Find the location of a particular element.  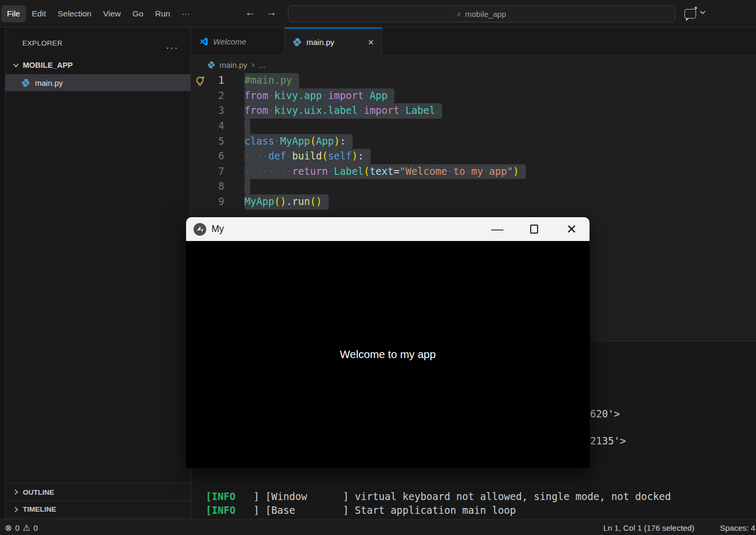

code-line: 3from·kivy.uix.label·import·Label is located at coordinates (474, 111).